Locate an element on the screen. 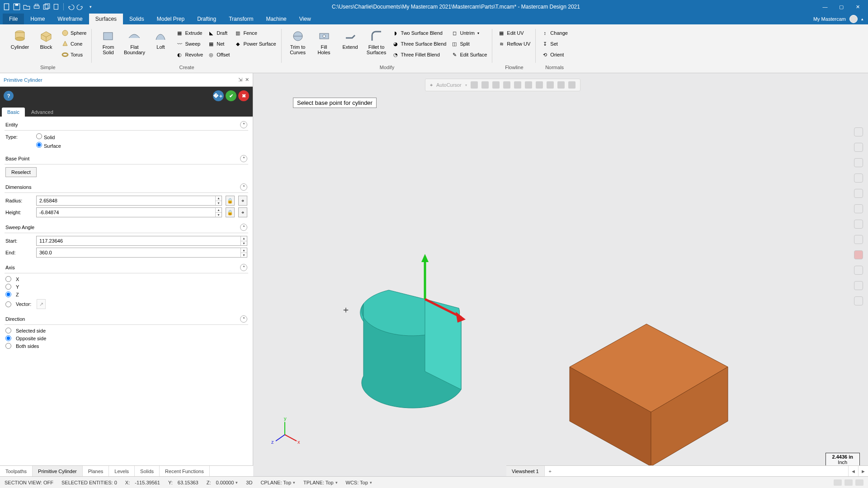 The height and width of the screenshot is (488, 868). collapse-direction-icon: ˄ is located at coordinates (244, 319).